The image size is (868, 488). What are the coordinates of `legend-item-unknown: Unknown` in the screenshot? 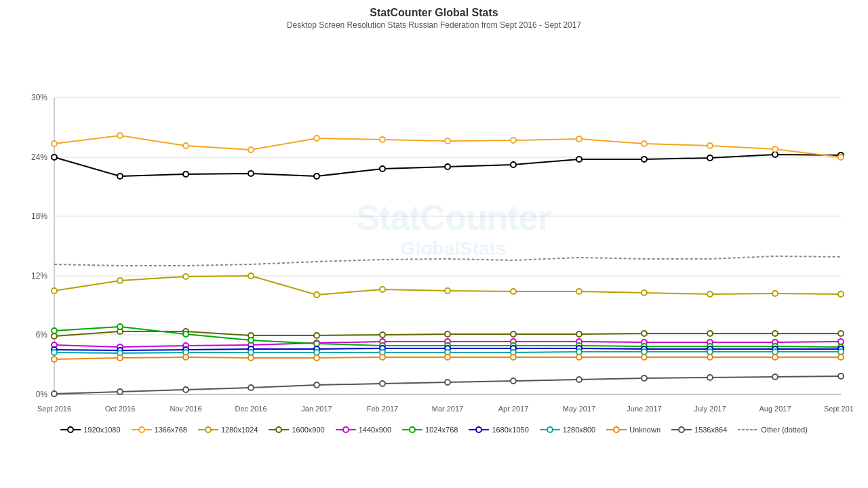 It's located at (633, 430).